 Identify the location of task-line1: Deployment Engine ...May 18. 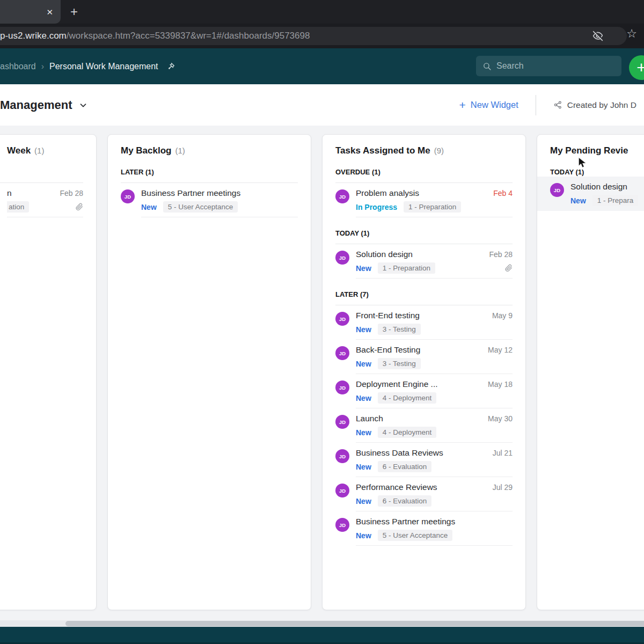
(434, 384).